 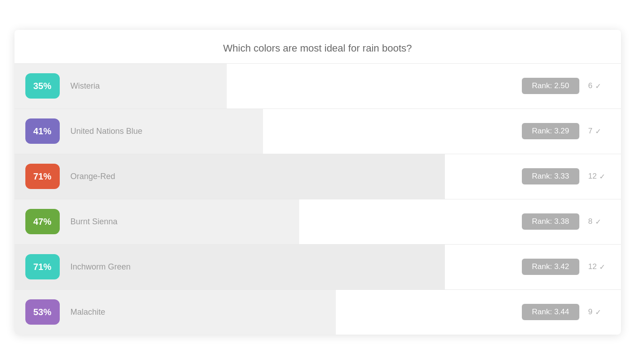 What do you see at coordinates (566, 131) in the screenshot?
I see `row-meta-1: Rank: 3.29 7 ✓` at bounding box center [566, 131].